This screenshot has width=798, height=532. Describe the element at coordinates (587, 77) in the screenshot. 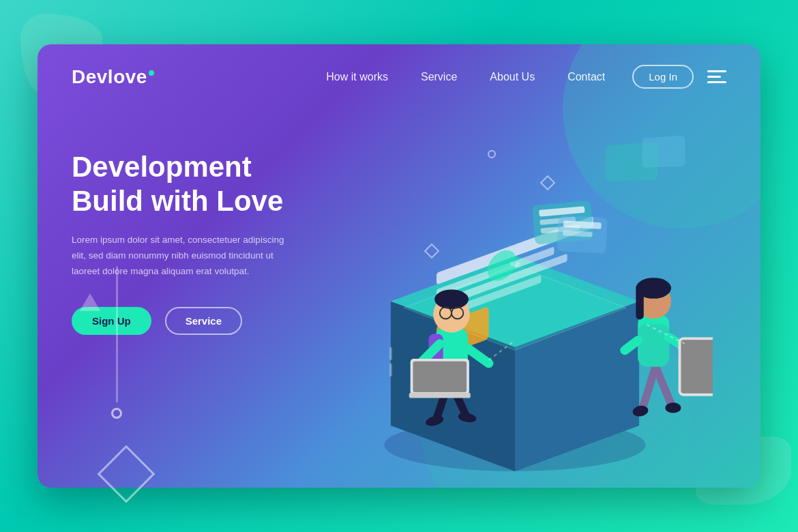

I see `nav-contact: Contact` at that location.